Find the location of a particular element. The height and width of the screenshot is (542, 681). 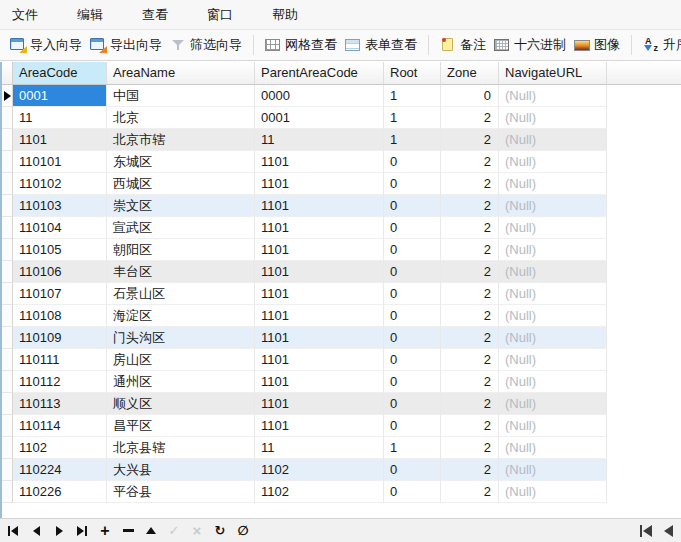

cell-areaname: 崇文区 is located at coordinates (181, 206).